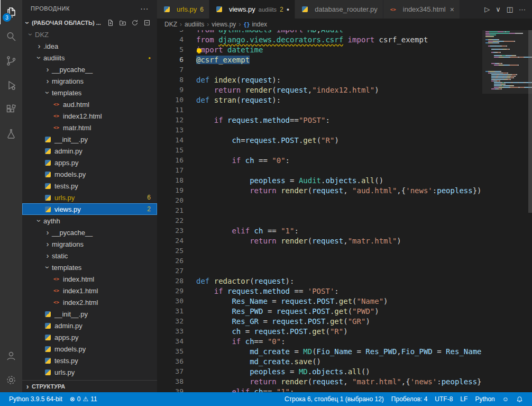 The image size is (532, 406). What do you see at coordinates (319, 141) in the screenshot?
I see `code-line-14: 14 ch=request.POST.get("R")` at bounding box center [319, 141].